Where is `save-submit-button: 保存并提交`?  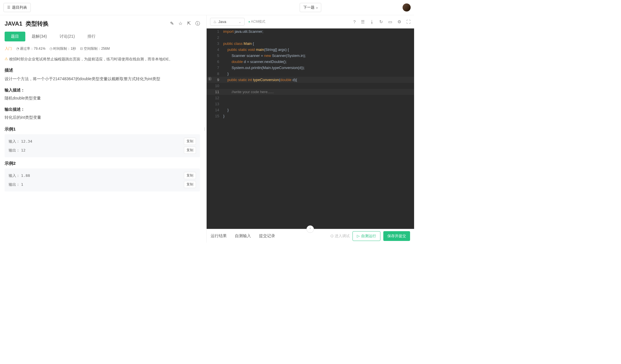 save-submit-button: 保存并提交 is located at coordinates (397, 236).